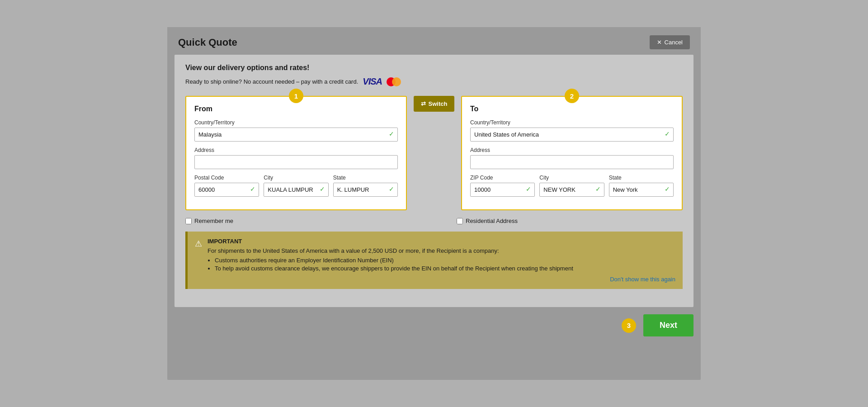 Image resolution: width=868 pixels, height=407 pixels. I want to click on to-zip-label: ZIP Code, so click(503, 178).